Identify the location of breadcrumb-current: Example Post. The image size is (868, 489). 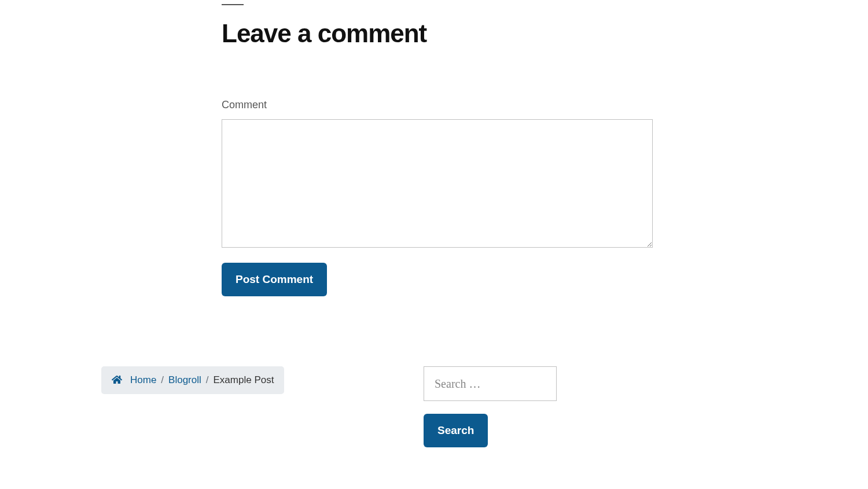
(244, 380).